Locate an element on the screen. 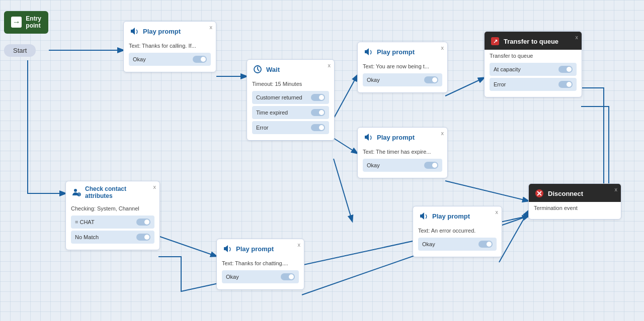 This screenshot has height=321, width=644. play-prompt-2-card: Play prompt x Text: You are now being t.… is located at coordinates (403, 67).